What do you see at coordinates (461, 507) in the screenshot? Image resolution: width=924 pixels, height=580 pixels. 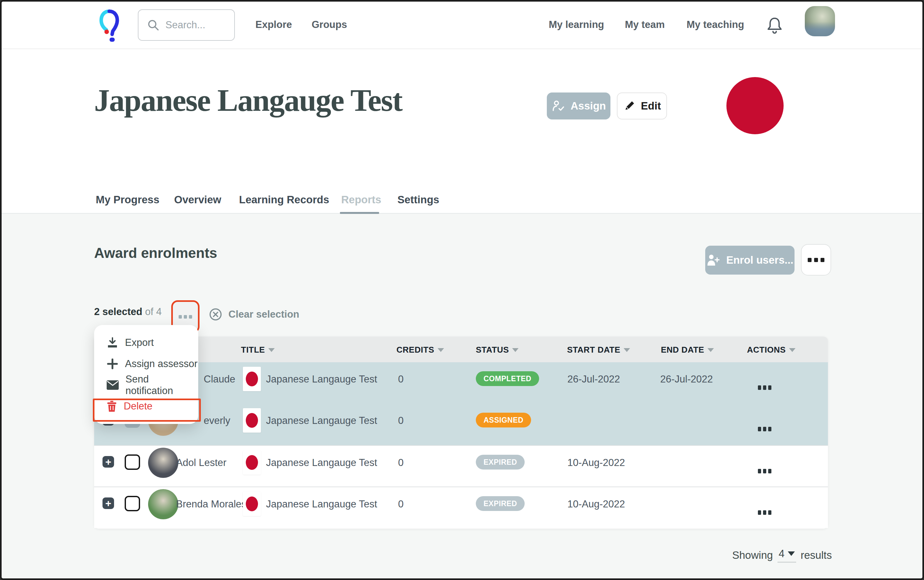 I see `table-row: + Brenda Morales Japanese Langauge Test …` at bounding box center [461, 507].